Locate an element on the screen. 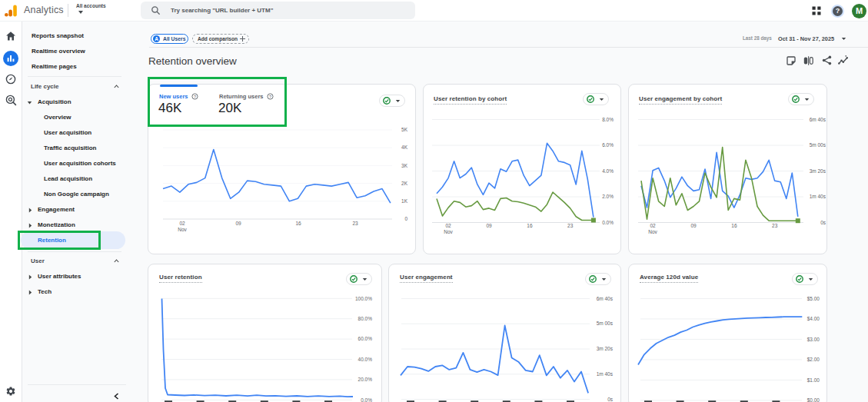 The height and width of the screenshot is (402, 868). svg-text: 8.0% is located at coordinates (607, 120).